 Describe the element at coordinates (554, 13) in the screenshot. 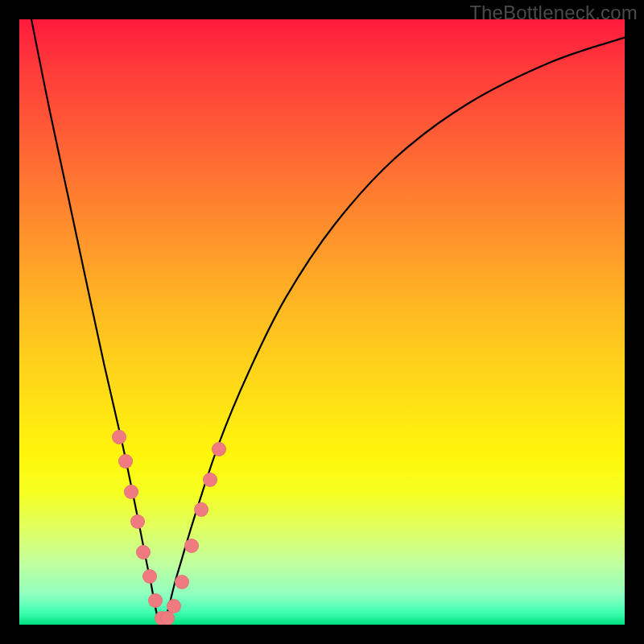

I see `watermark-text: TheBottleneck.com` at that location.